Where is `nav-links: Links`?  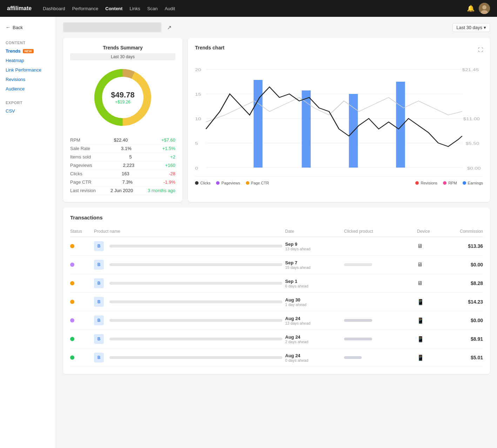
nav-links: Links is located at coordinates (135, 8).